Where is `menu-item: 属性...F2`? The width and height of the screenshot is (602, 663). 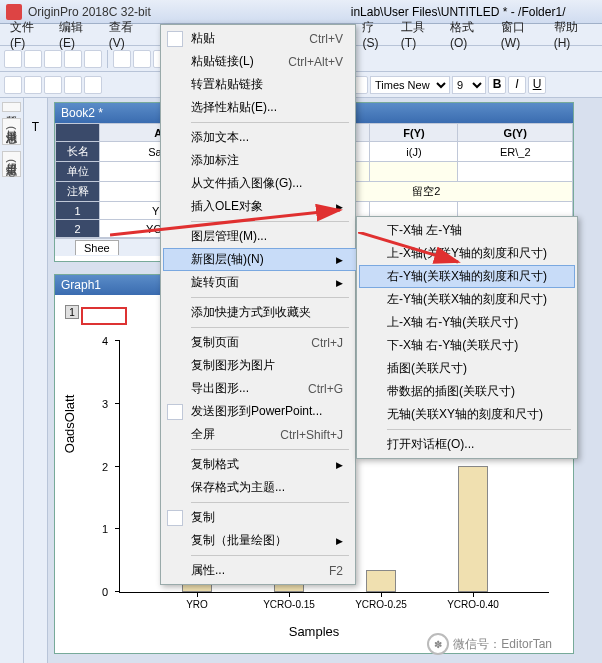 menu-item: 属性...F2 is located at coordinates (263, 570).